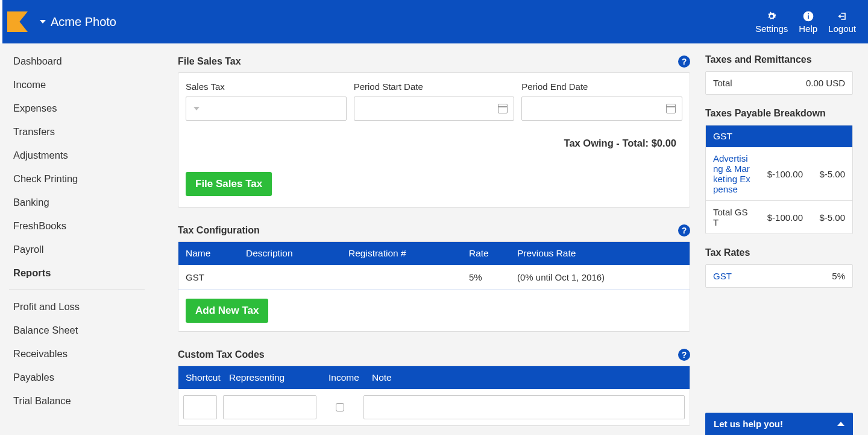 The width and height of the screenshot is (868, 435). Describe the element at coordinates (434, 87) in the screenshot. I see `period-start-label: Period Start Date` at that location.